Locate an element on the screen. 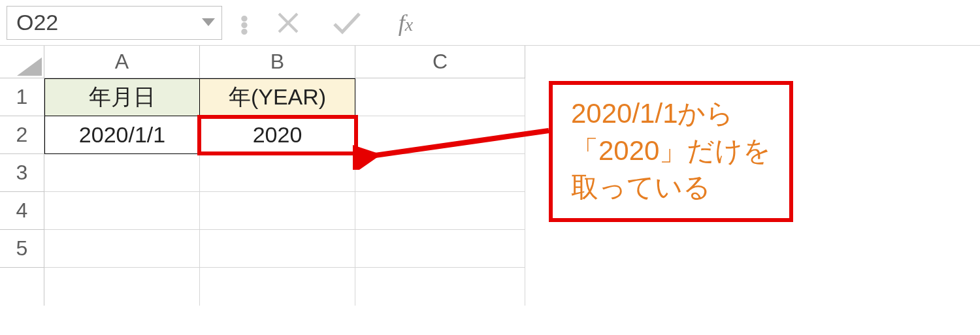 Image resolution: width=980 pixels, height=335 pixels. cell-C6 is located at coordinates (440, 287).